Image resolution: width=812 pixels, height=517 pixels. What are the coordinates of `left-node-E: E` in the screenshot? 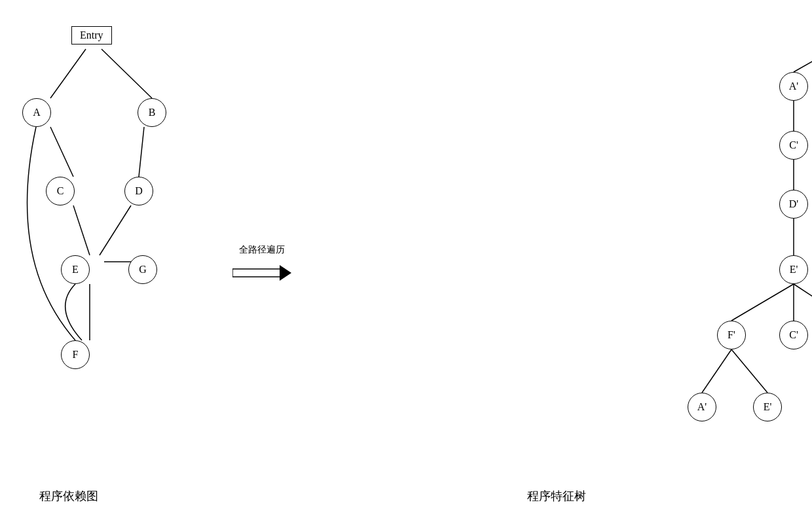 It's located at (75, 270).